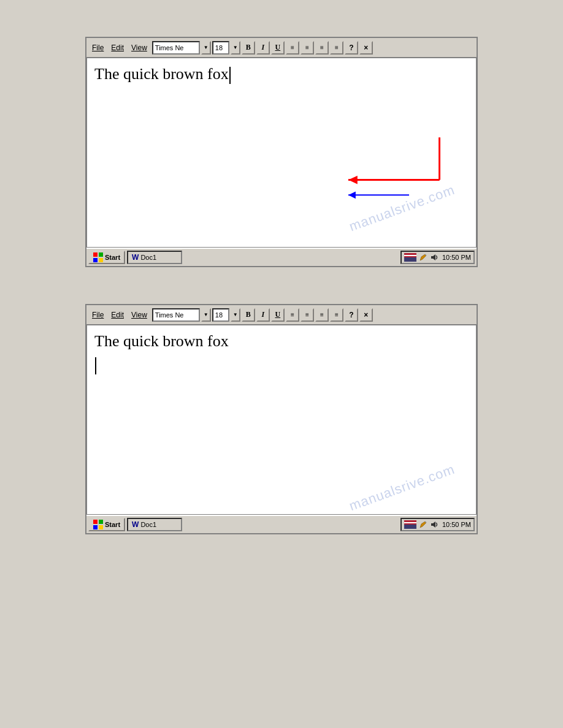 The height and width of the screenshot is (728, 563). Describe the element at coordinates (236, 48) in the screenshot. I see `size-dropdown-btn: ▼` at that location.